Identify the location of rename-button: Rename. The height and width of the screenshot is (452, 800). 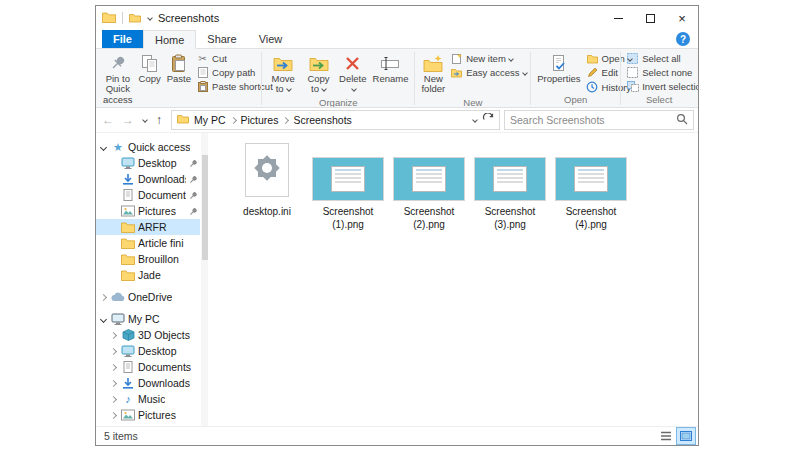
(391, 68).